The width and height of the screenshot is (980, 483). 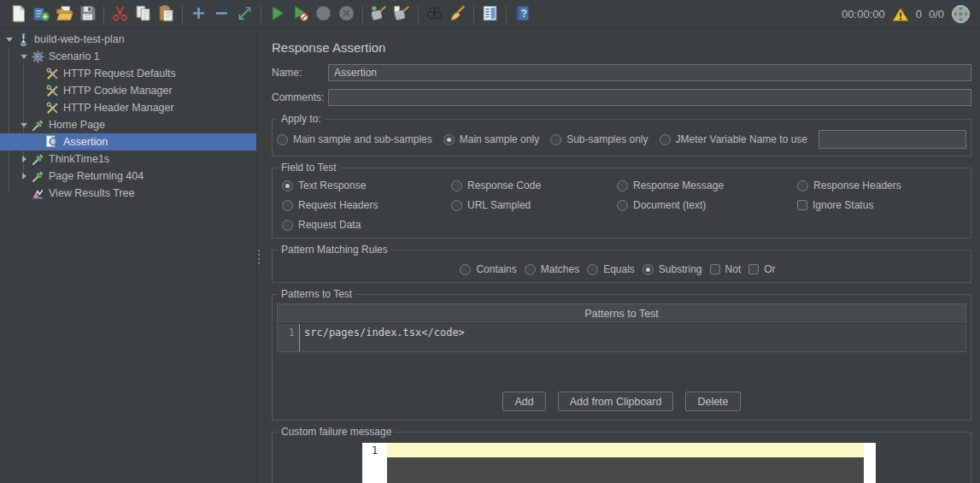 What do you see at coordinates (649, 97) in the screenshot?
I see `comments-input` at bounding box center [649, 97].